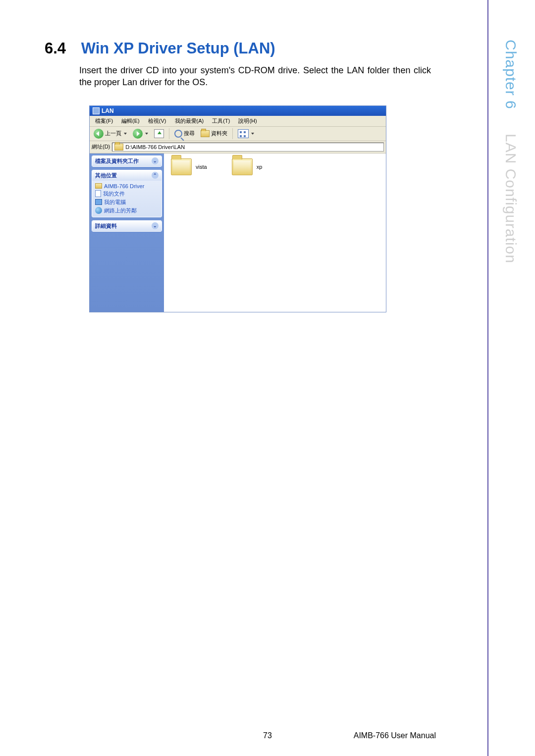  What do you see at coordinates (110, 134) in the screenshot?
I see `back-button: 上一頁` at bounding box center [110, 134].